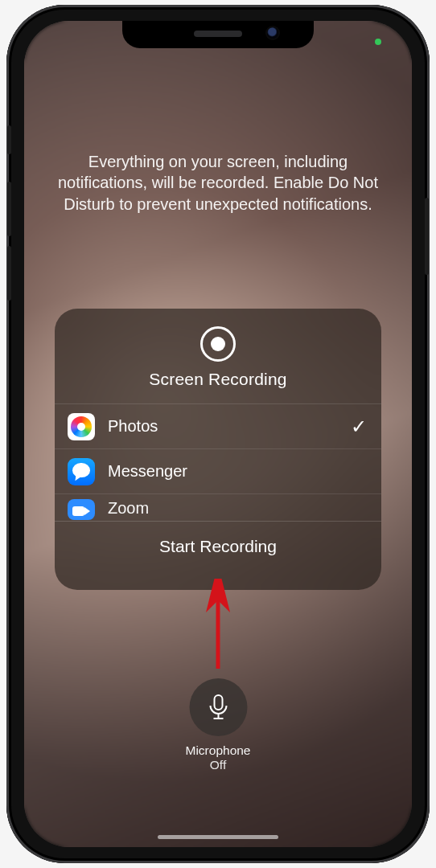 This screenshot has height=868, width=436. I want to click on microphone-state: Off, so click(219, 765).